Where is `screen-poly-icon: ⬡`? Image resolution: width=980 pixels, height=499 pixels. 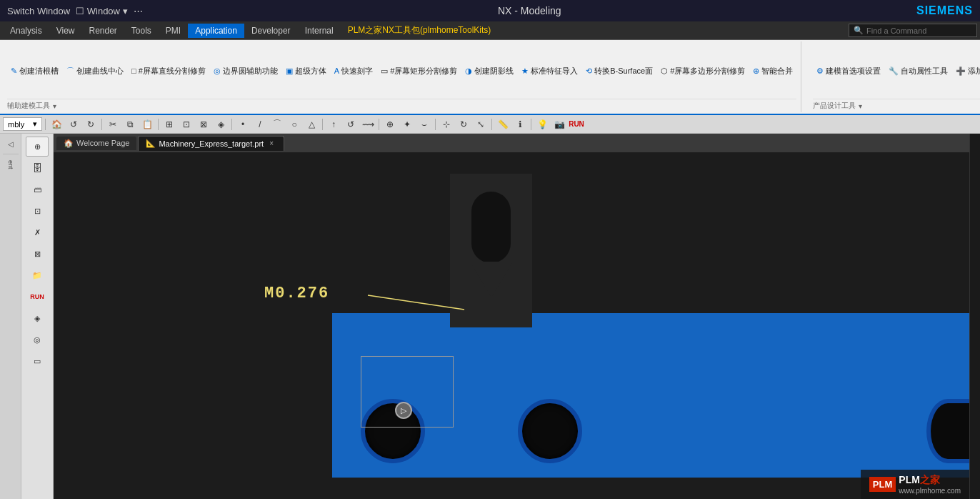
screen-poly-icon: ⬡ is located at coordinates (664, 71).